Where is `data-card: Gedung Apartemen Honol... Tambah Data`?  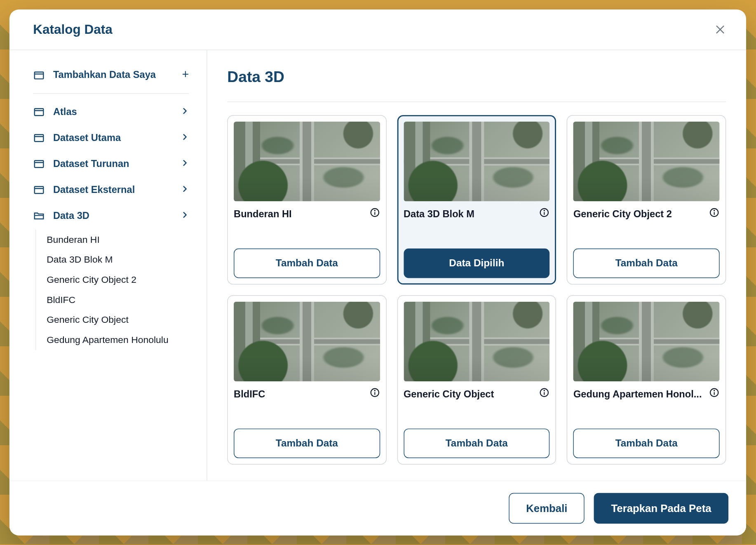
data-card: Gedung Apartemen Honol... Tambah Data is located at coordinates (646, 380).